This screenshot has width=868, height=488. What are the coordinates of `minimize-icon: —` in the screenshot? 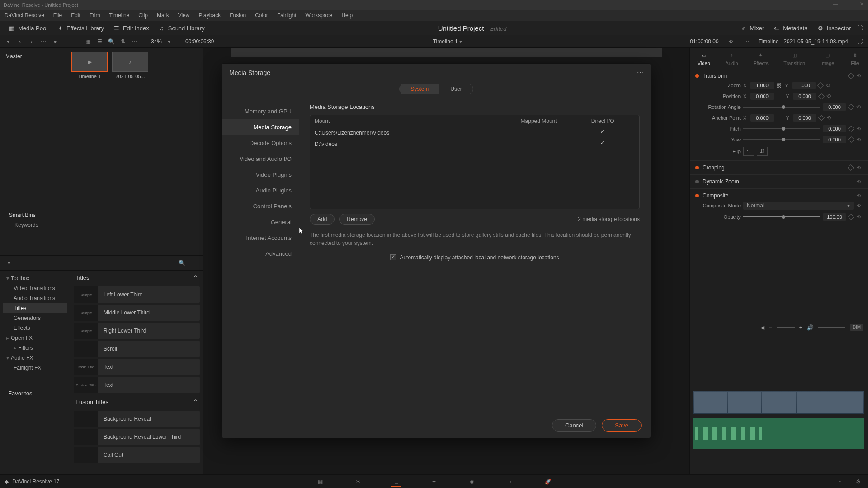 It's located at (836, 4).